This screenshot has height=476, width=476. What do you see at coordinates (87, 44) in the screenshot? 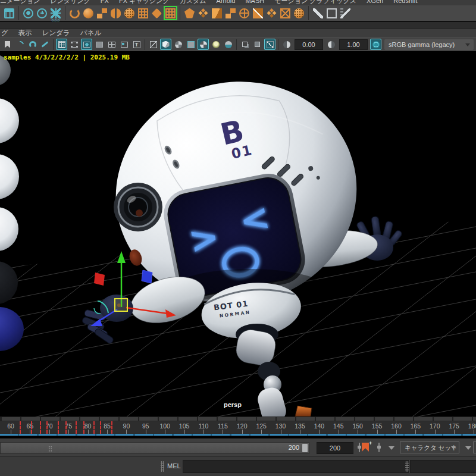
I see `resolution-gate-icon` at bounding box center [87, 44].